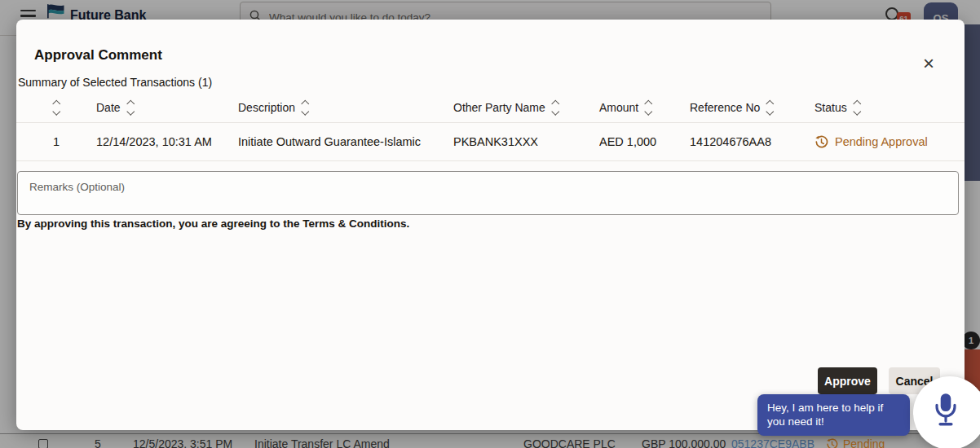 This screenshot has width=980, height=448. What do you see at coordinates (644, 142) in the screenshot?
I see `cell-amount: AED 1,000` at bounding box center [644, 142].